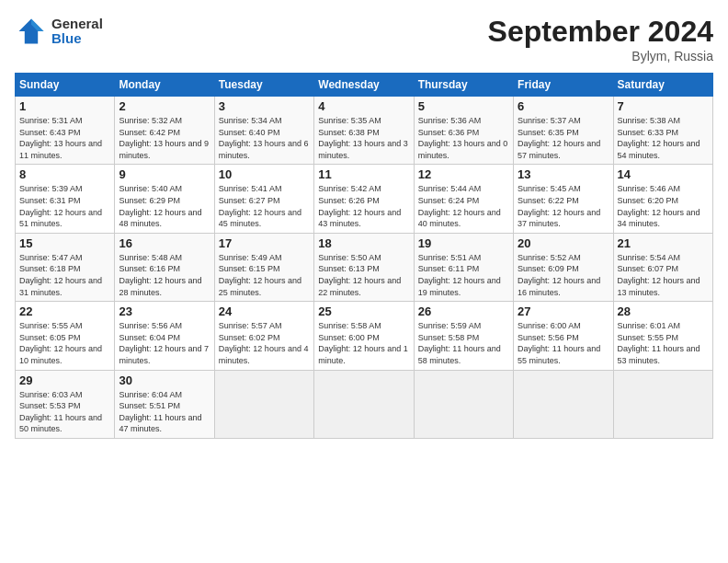  Describe the element at coordinates (463, 267) in the screenshot. I see `table-cell: 19 Sunrise: 5:51 AM Sunset: 6:11 PM Dayl…` at that location.